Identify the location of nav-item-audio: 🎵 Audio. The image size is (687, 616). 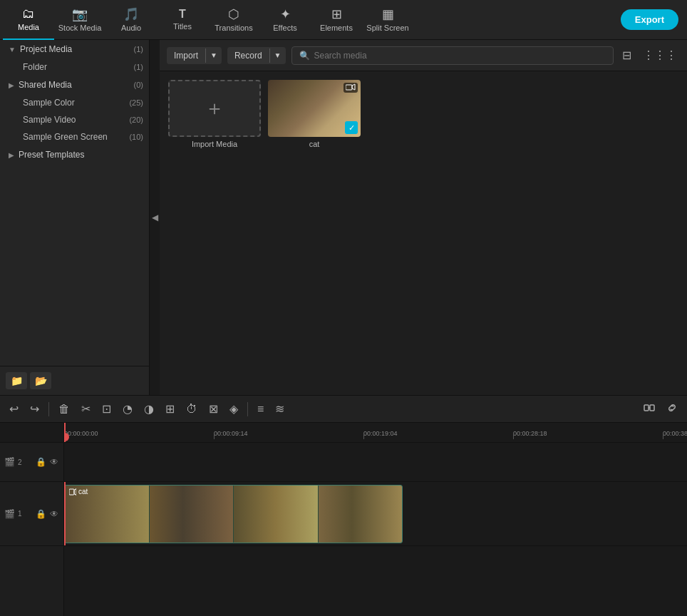
(131, 20).